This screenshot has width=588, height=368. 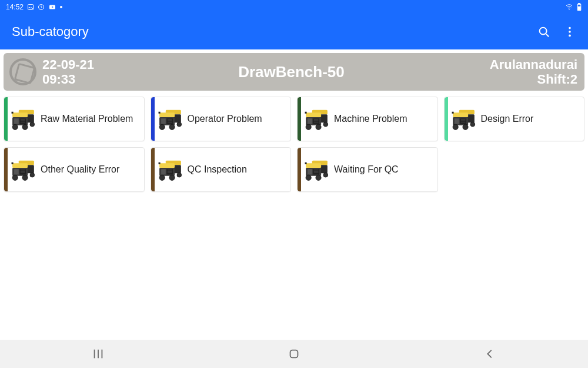 What do you see at coordinates (544, 32) in the screenshot?
I see `search-icon` at bounding box center [544, 32].